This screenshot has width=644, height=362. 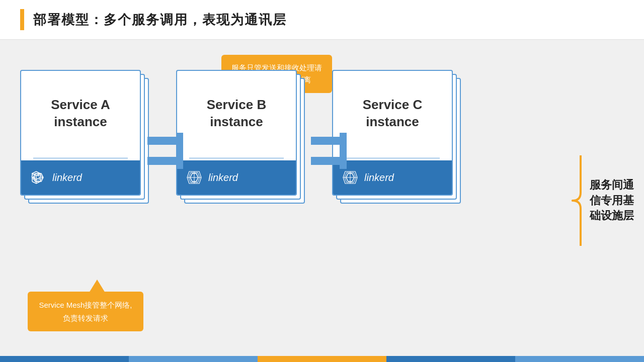 What do you see at coordinates (223, 178) in the screenshot?
I see `linkerd-label-b: linkerd` at bounding box center [223, 178].